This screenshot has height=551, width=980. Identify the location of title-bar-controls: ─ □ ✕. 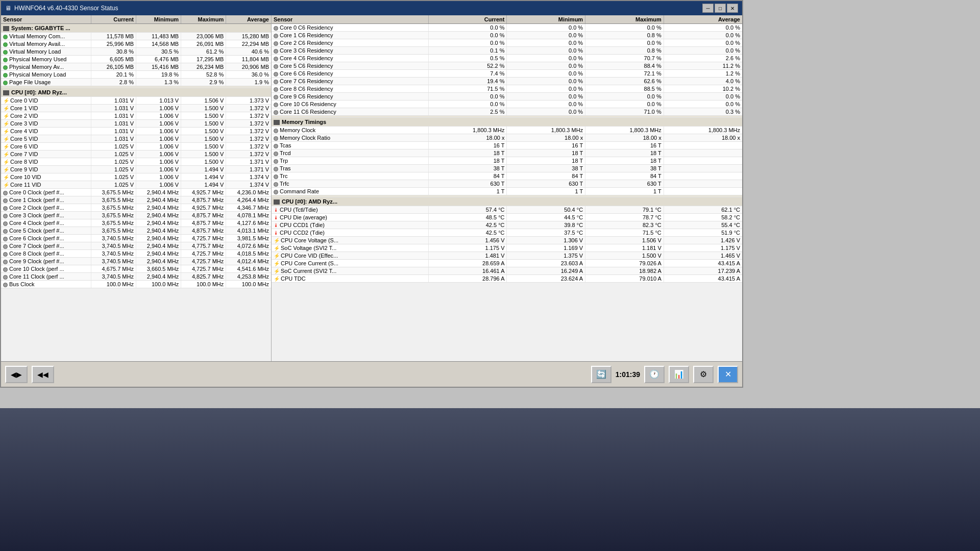
(720, 8).